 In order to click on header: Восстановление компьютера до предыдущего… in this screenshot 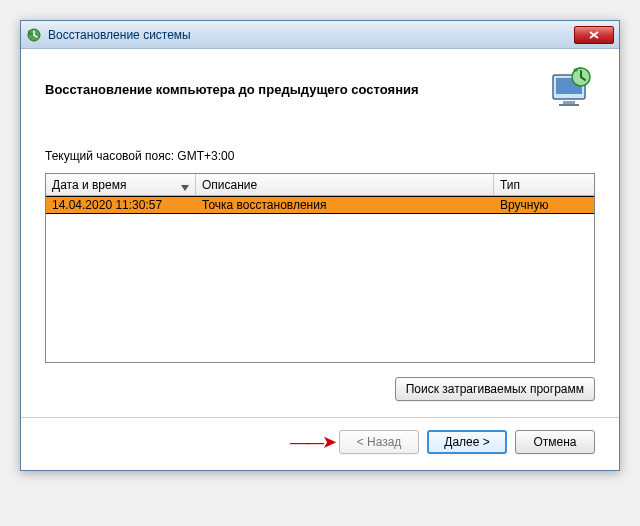, I will do `click(320, 85)`.